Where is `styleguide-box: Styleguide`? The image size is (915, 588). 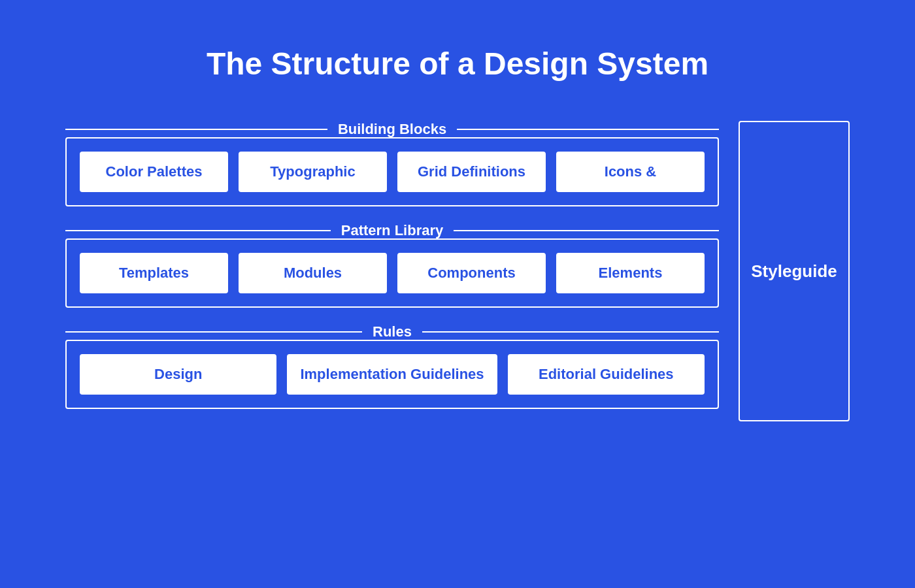
styleguide-box: Styleguide is located at coordinates (794, 271).